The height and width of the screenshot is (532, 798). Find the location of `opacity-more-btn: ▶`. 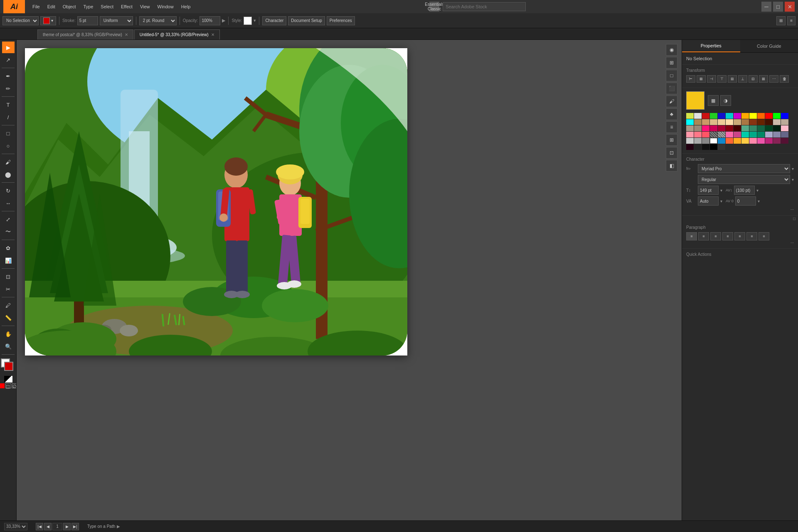

opacity-more-btn: ▶ is located at coordinates (224, 21).